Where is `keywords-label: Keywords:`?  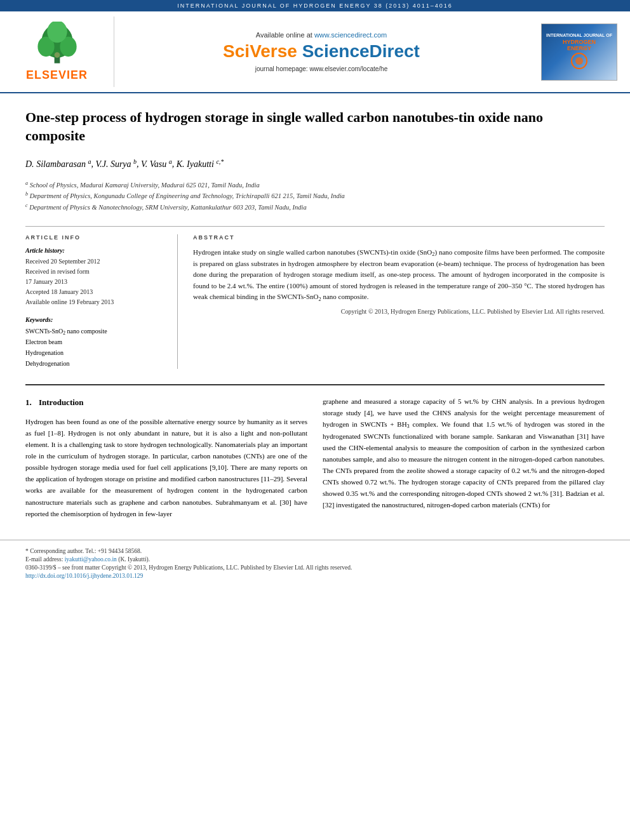 keywords-label: Keywords: is located at coordinates (97, 320).